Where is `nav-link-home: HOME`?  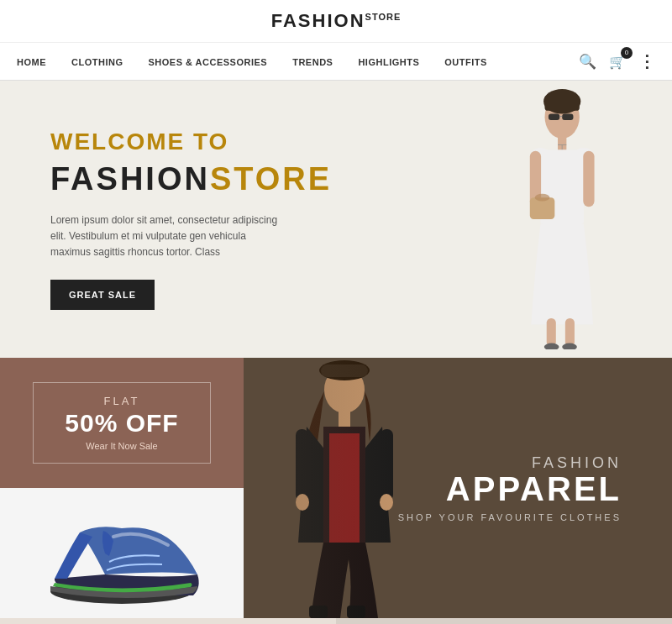 nav-link-home: HOME is located at coordinates (32, 62).